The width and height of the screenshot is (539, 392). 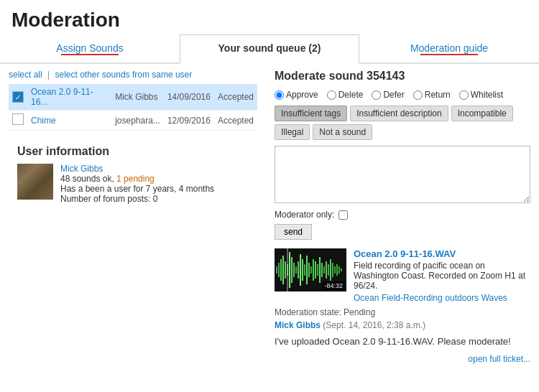 What do you see at coordinates (482, 95) in the screenshot?
I see `radio-whitelist: Whitelist` at bounding box center [482, 95].